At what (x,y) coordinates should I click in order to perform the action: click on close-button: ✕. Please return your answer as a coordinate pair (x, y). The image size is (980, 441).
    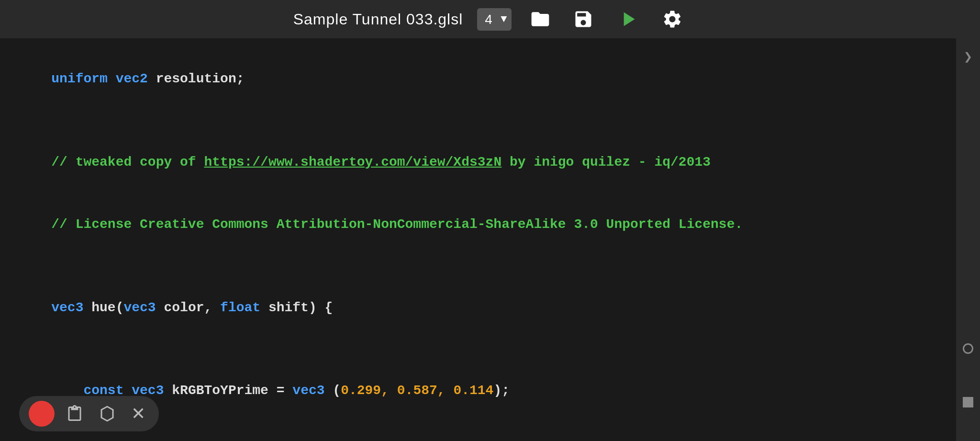
    Looking at the image, I should click on (138, 414).